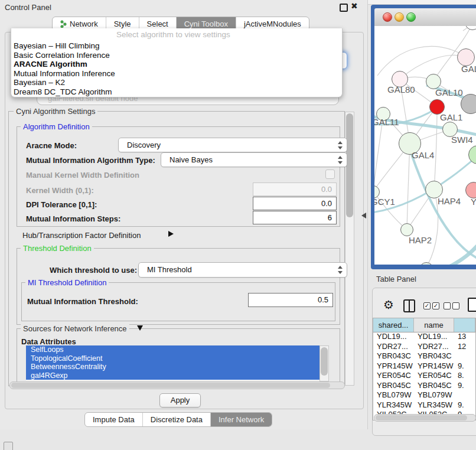 The image size is (476, 450). What do you see at coordinates (465, 325) in the screenshot?
I see `column-header` at bounding box center [465, 325].